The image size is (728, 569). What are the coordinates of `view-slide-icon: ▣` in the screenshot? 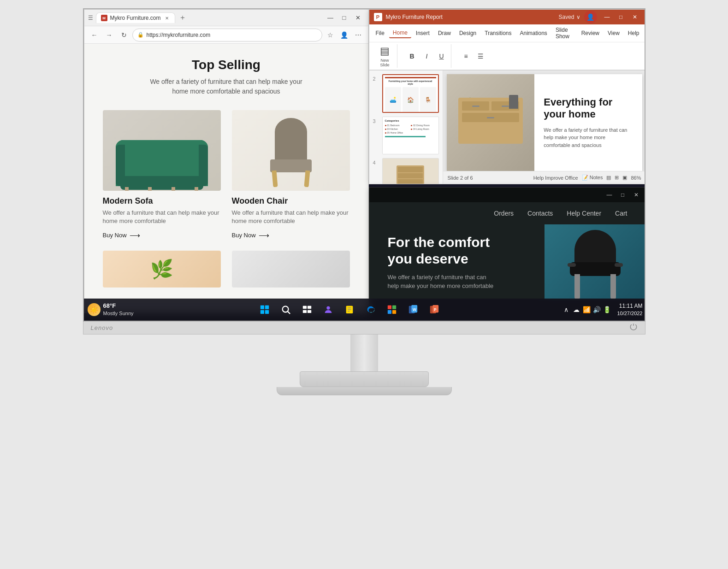 It's located at (625, 178).